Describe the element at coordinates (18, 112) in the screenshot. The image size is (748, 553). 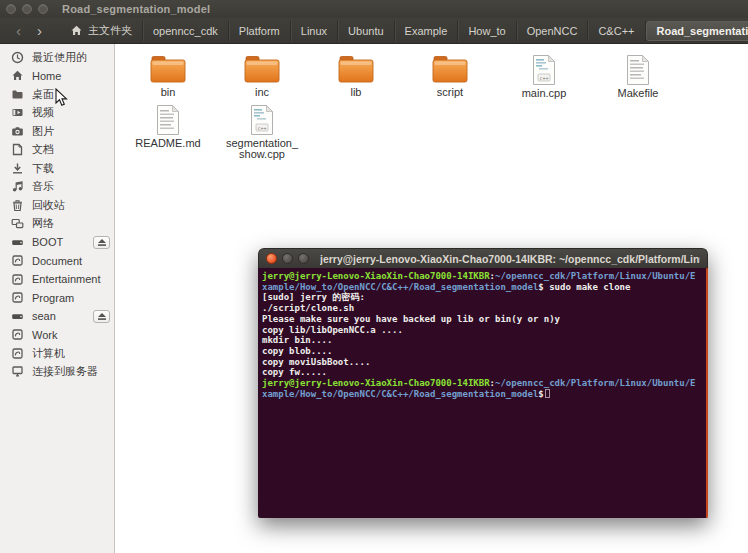
I see `video-icon` at that location.